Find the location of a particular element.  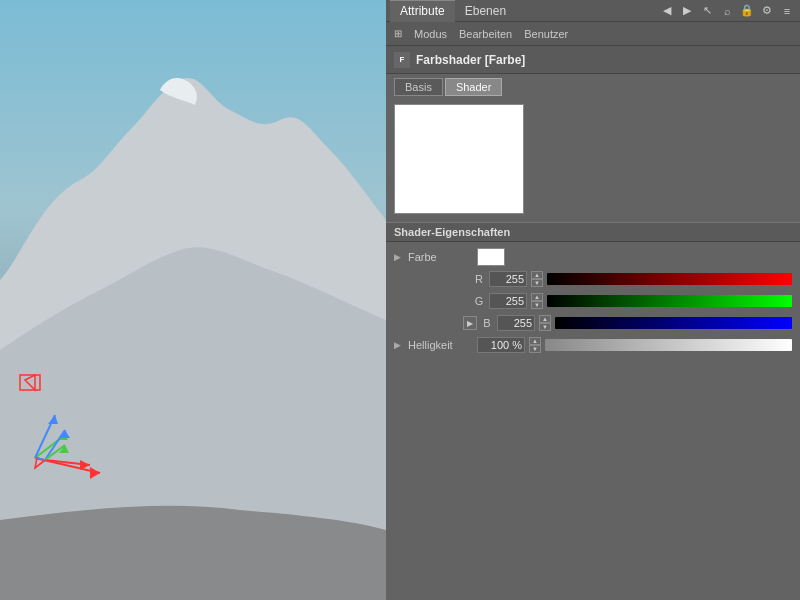

farbe-triangle: ▶ is located at coordinates (399, 257).